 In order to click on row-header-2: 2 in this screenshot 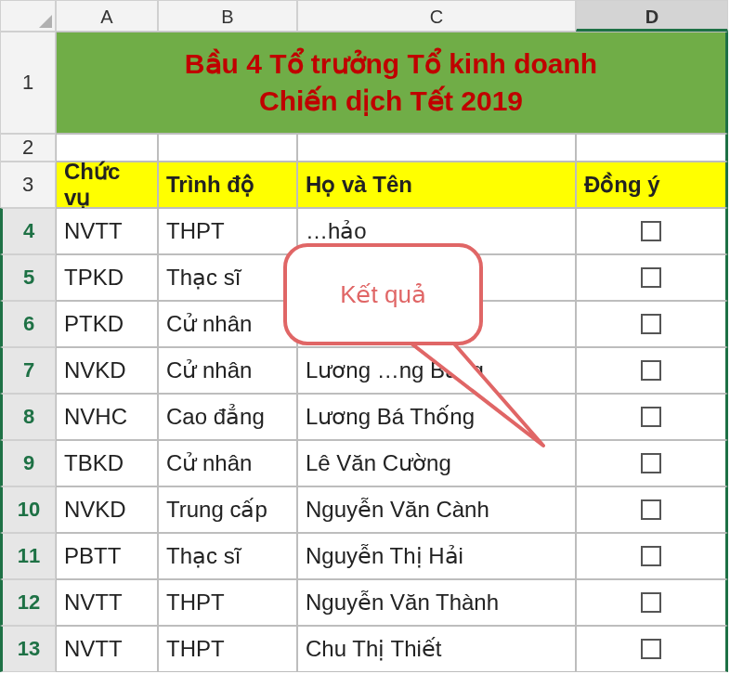, I will do `click(28, 148)`.